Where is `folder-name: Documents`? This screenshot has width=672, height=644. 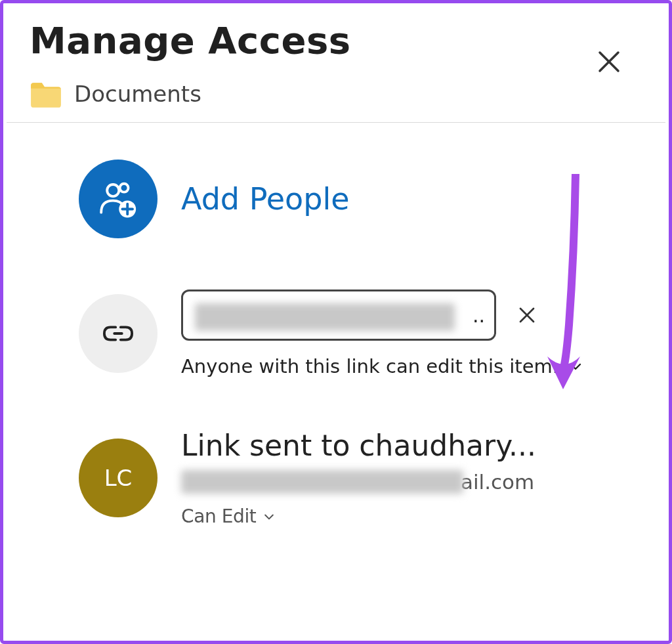 folder-name: Documents is located at coordinates (138, 94).